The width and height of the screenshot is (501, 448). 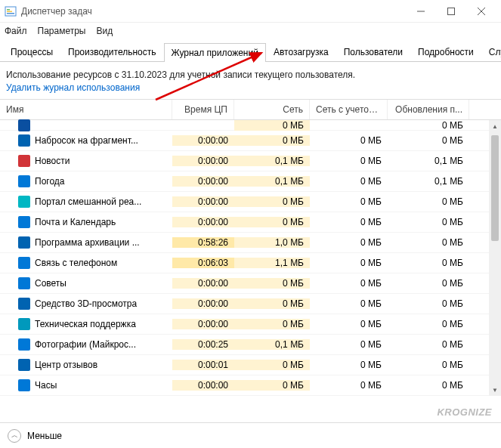 What do you see at coordinates (251, 304) in the screenshot?
I see `table-row: Средство 3D-просмотра0:00:000 МБ0 МБ0 МБ` at bounding box center [251, 304].